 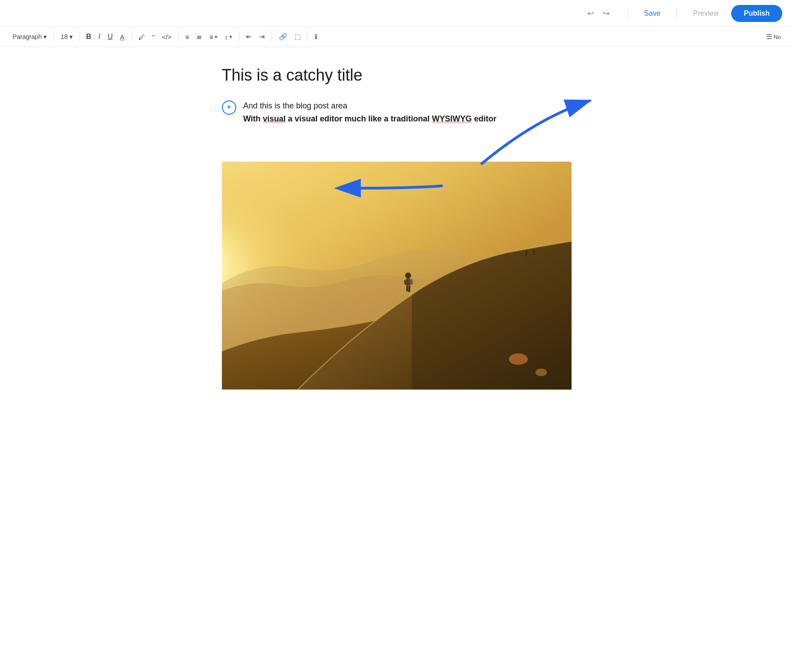 I want to click on info-icon: ℹ, so click(x=316, y=37).